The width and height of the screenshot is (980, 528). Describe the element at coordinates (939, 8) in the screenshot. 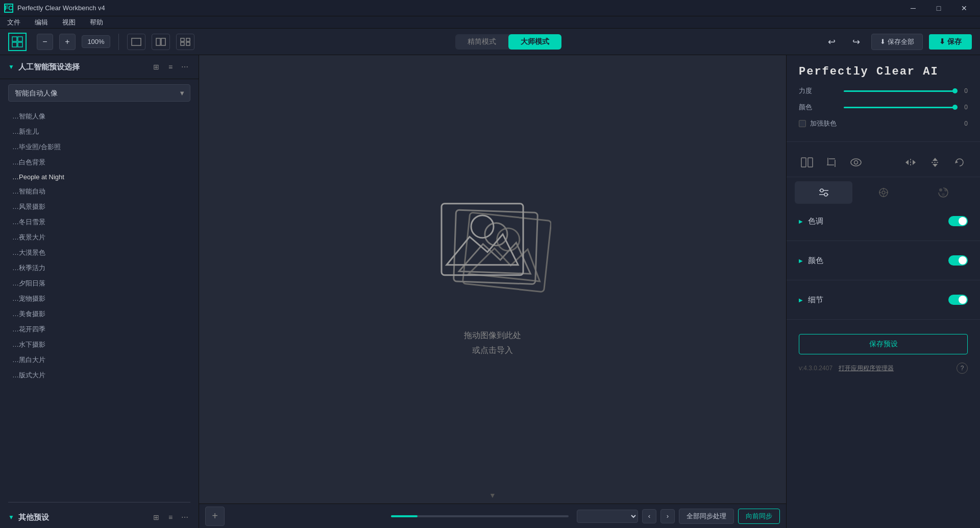

I see `window-controls: ─ □ ✕` at that location.